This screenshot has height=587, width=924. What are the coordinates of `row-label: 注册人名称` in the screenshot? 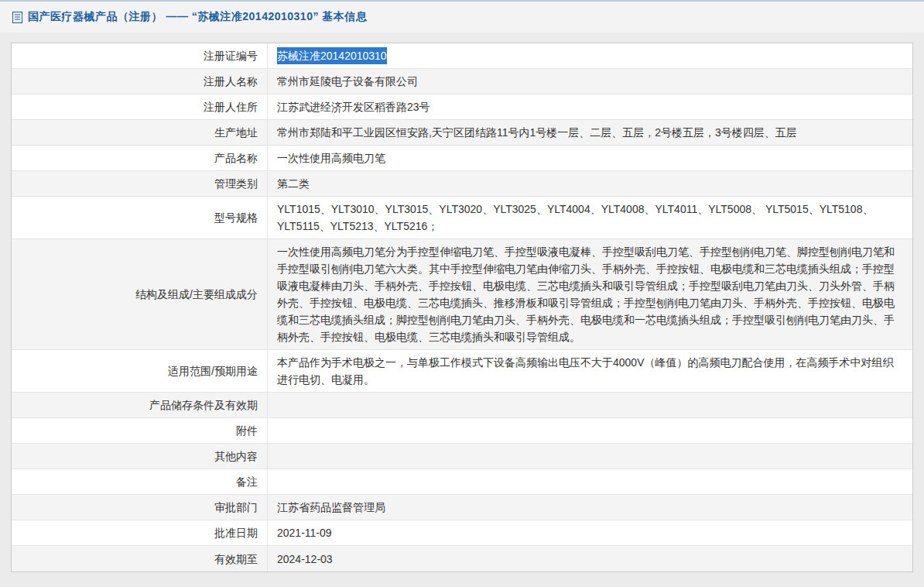 It's located at (139, 81).